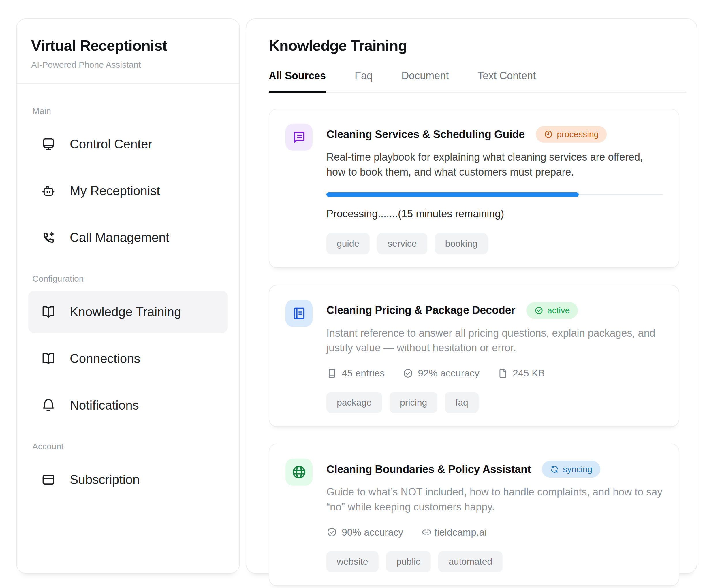  What do you see at coordinates (494, 195) in the screenshot?
I see `progress-bar` at bounding box center [494, 195].